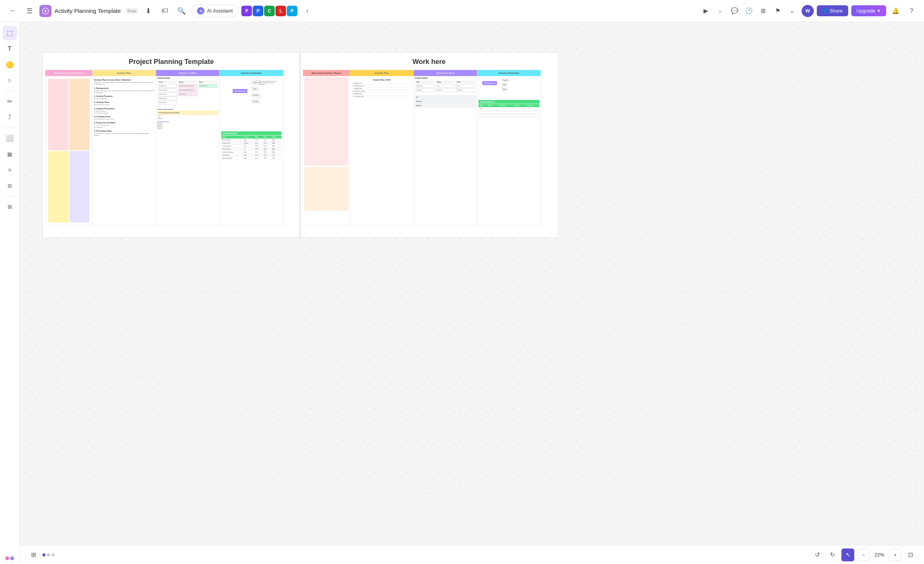  Describe the element at coordinates (247, 11) in the screenshot. I see `app-icon-1: P` at that location.